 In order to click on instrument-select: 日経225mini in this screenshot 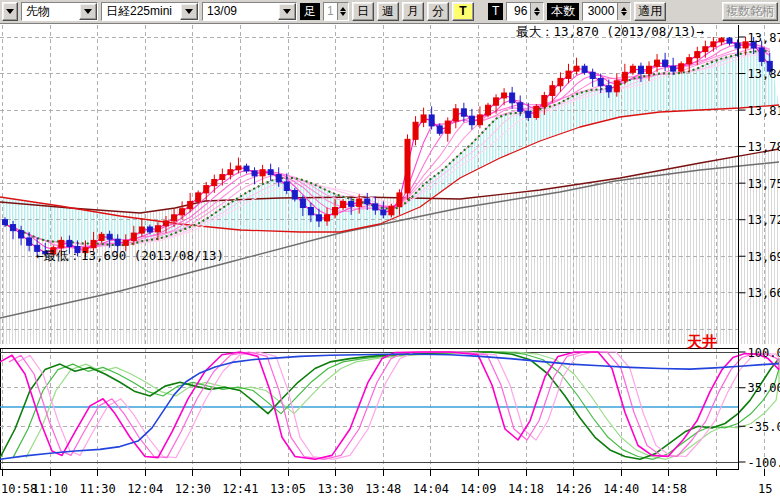, I will do `click(150, 12)`.